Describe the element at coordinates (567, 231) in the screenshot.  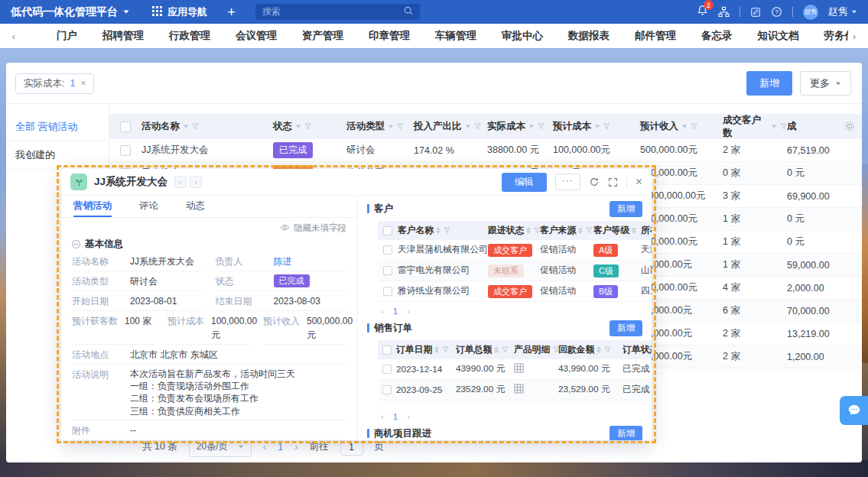
I see `column-header: 客户来源` at that location.